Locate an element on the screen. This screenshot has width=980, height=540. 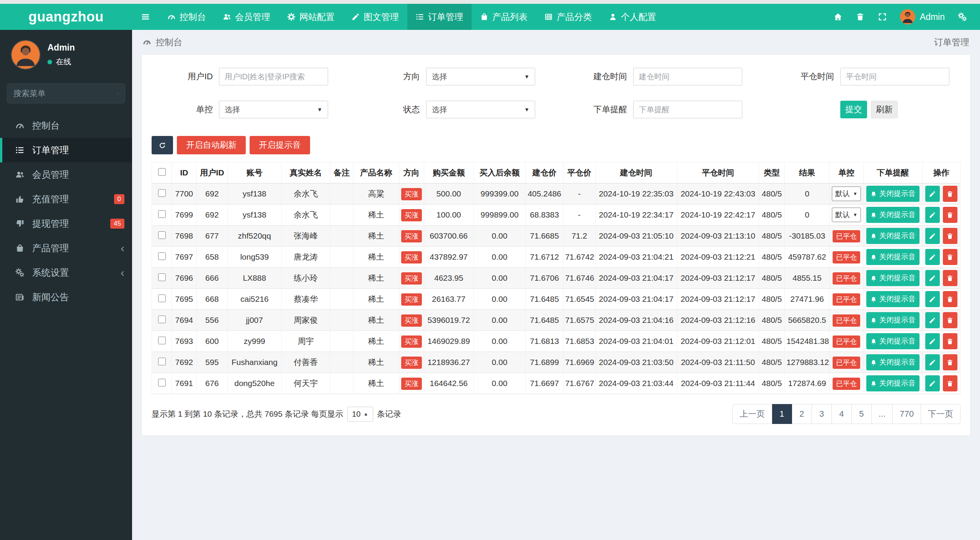
brand-logo: guangzhou is located at coordinates (66, 17).